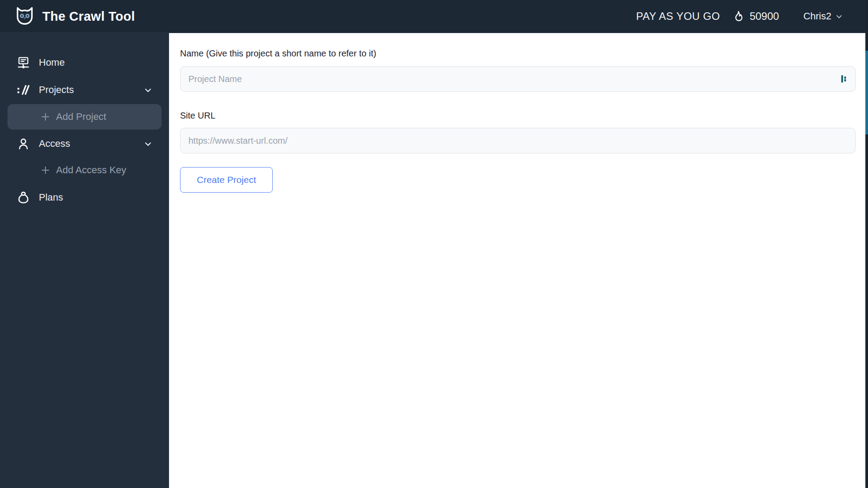 The image size is (868, 488). I want to click on sidebar-item-add-project: Add Project, so click(85, 117).